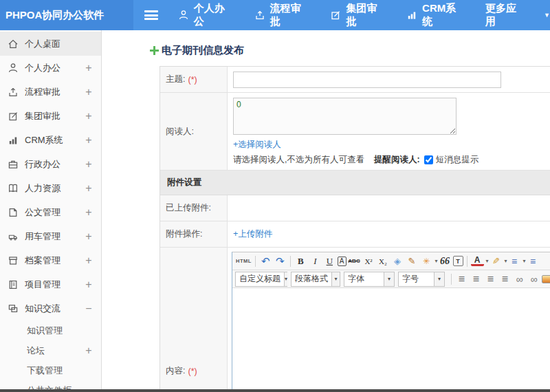  Describe the element at coordinates (366, 15) in the screenshot. I see `nav-label: 集团审批` at that location.